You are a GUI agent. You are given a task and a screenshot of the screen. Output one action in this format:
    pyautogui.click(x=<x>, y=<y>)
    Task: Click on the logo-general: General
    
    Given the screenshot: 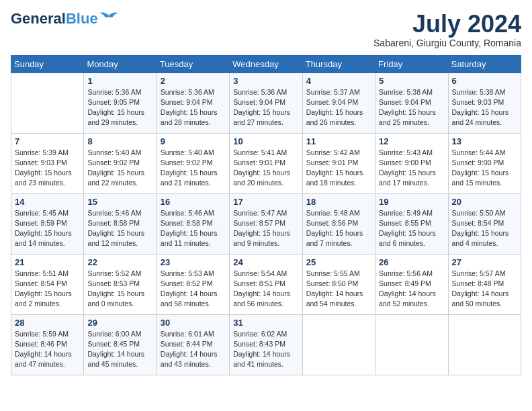 What is the action you would take?
    pyautogui.click(x=38, y=19)
    